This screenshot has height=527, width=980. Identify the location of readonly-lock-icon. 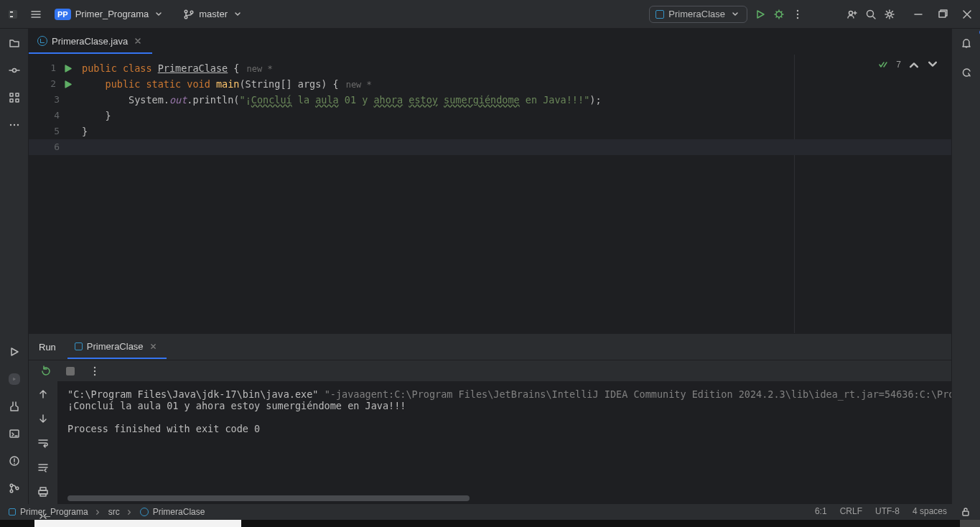
(966, 512).